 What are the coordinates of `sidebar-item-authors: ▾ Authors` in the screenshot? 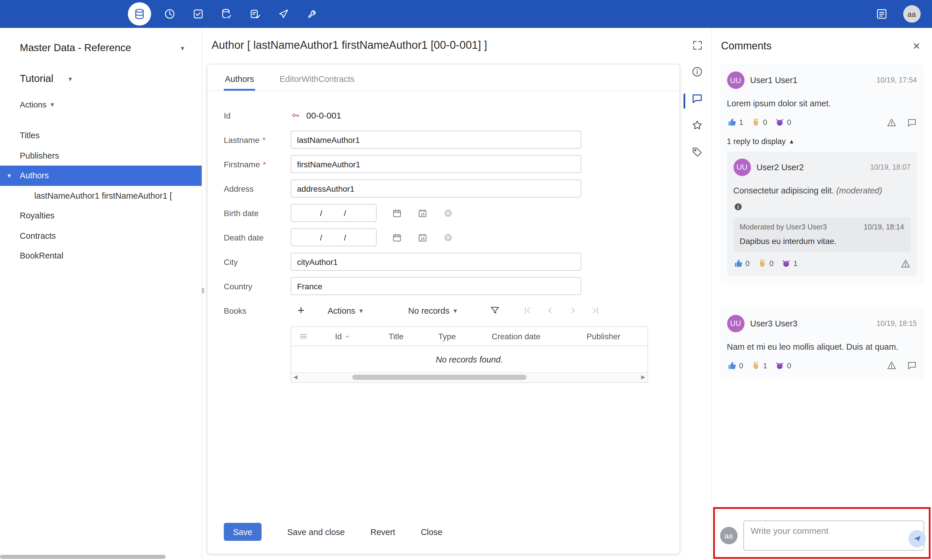 It's located at (101, 176).